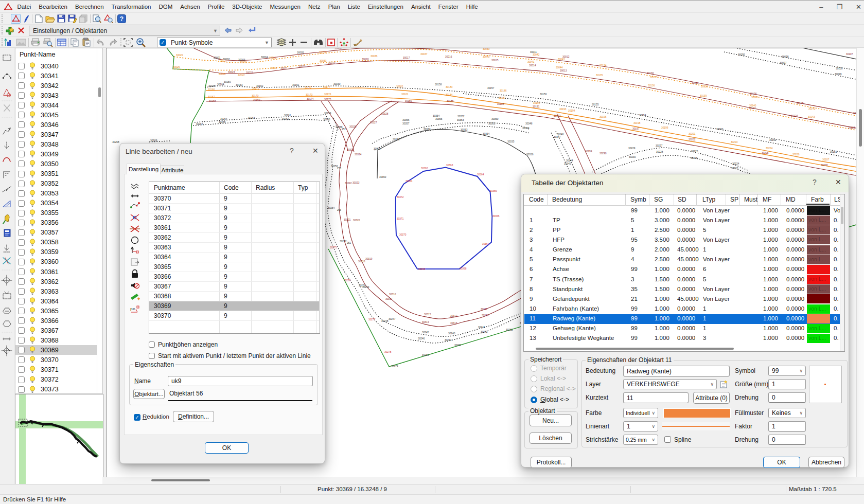  What do you see at coordinates (350, 150) in the screenshot?
I see `svg-text: 30325` at bounding box center [350, 150].